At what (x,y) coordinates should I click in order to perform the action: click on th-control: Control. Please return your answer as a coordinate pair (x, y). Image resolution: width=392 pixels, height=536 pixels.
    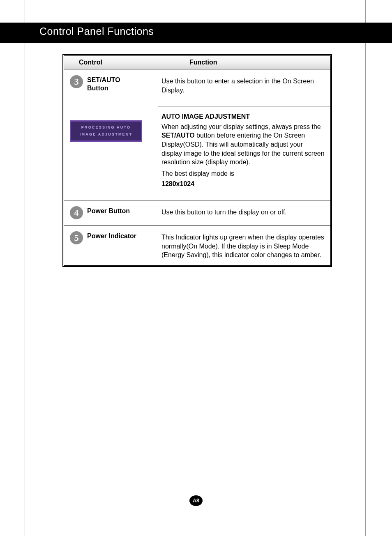
    Looking at the image, I should click on (111, 62).